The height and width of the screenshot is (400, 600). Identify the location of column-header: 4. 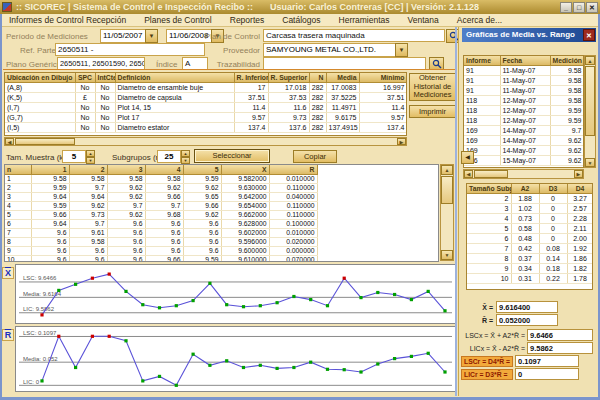
(164, 170).